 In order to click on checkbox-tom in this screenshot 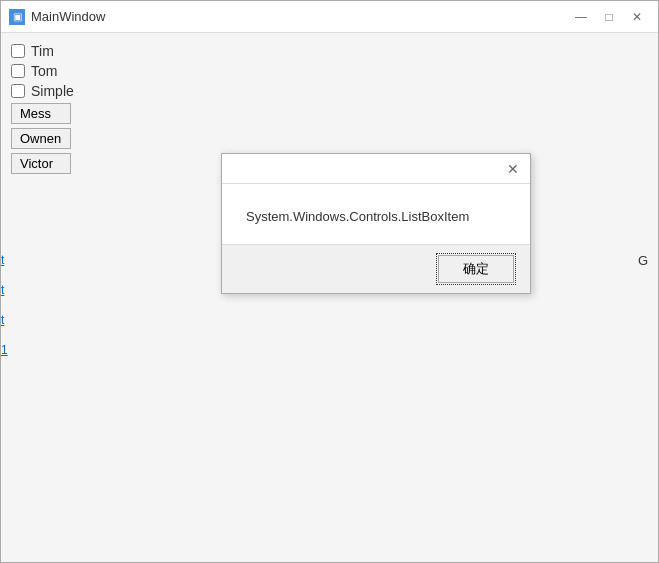, I will do `click(18, 71)`.